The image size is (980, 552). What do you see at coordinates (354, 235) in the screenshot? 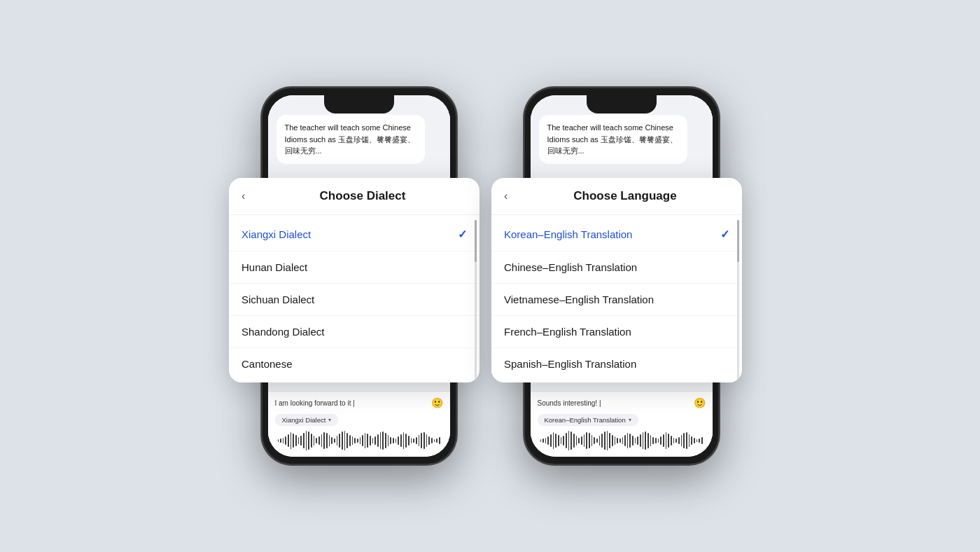
I see `list-item: Xiangxi Dialect ✓` at bounding box center [354, 235].